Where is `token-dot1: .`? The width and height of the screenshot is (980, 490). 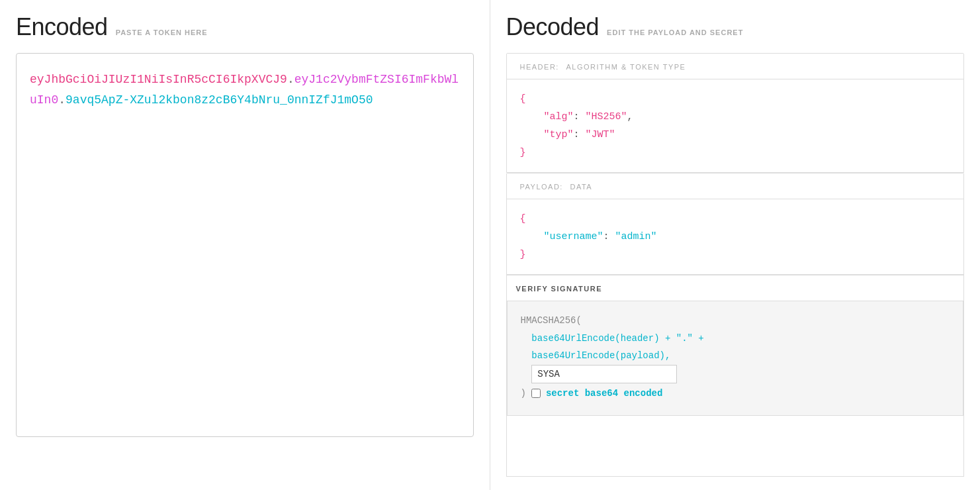 token-dot1: . is located at coordinates (291, 79).